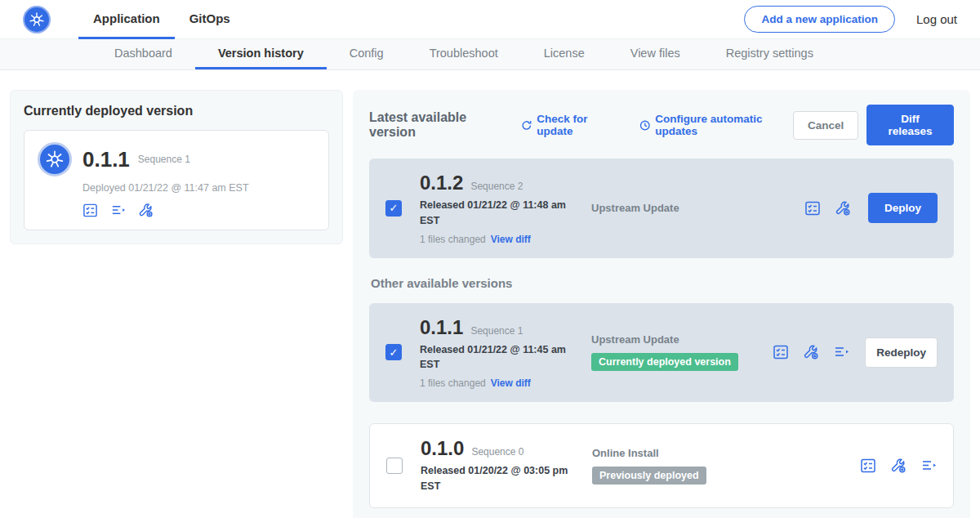 Image resolution: width=980 pixels, height=518 pixels. I want to click on version-number: 0.1.0, so click(443, 449).